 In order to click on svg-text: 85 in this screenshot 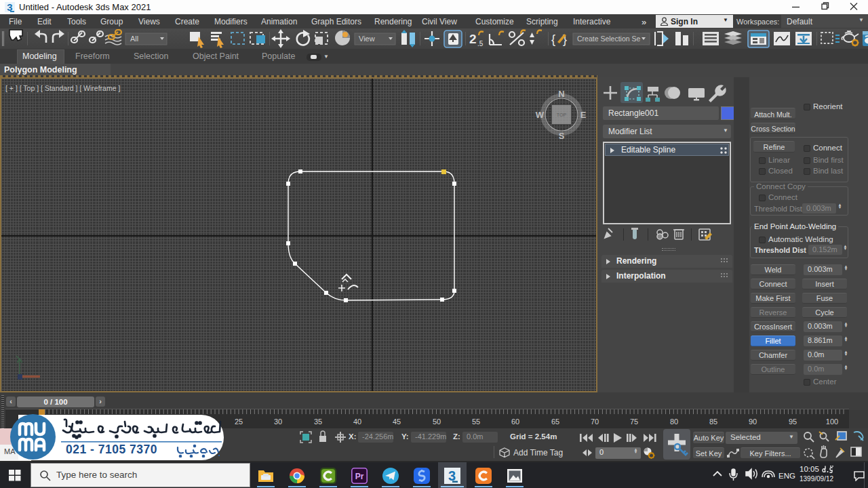, I will do `click(713, 422)`.